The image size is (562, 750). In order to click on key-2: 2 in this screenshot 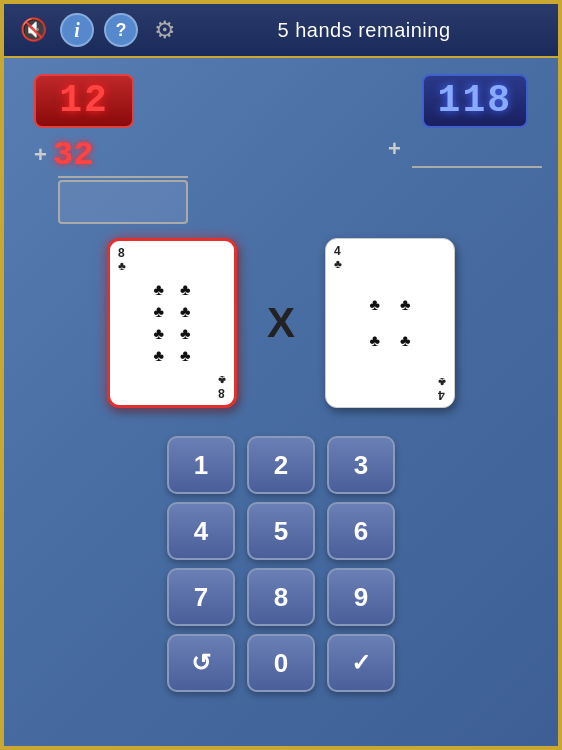, I will do `click(281, 465)`.